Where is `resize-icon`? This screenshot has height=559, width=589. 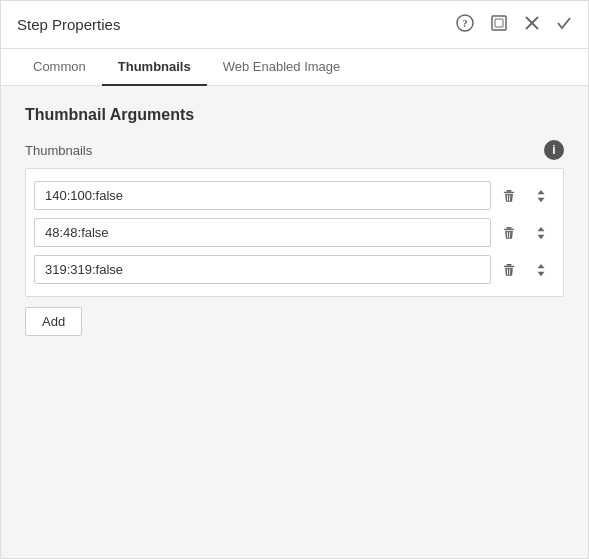
resize-icon is located at coordinates (499, 24).